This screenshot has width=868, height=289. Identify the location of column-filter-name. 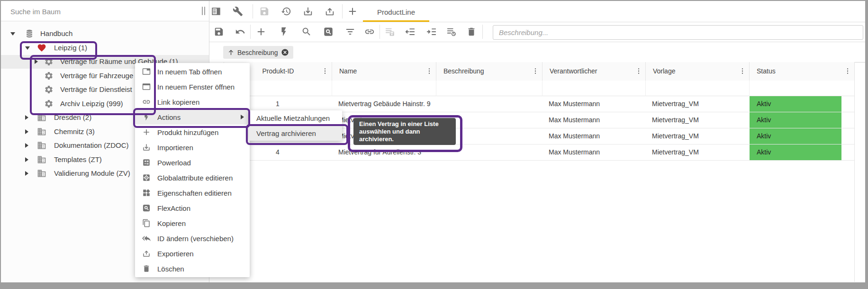
(384, 88).